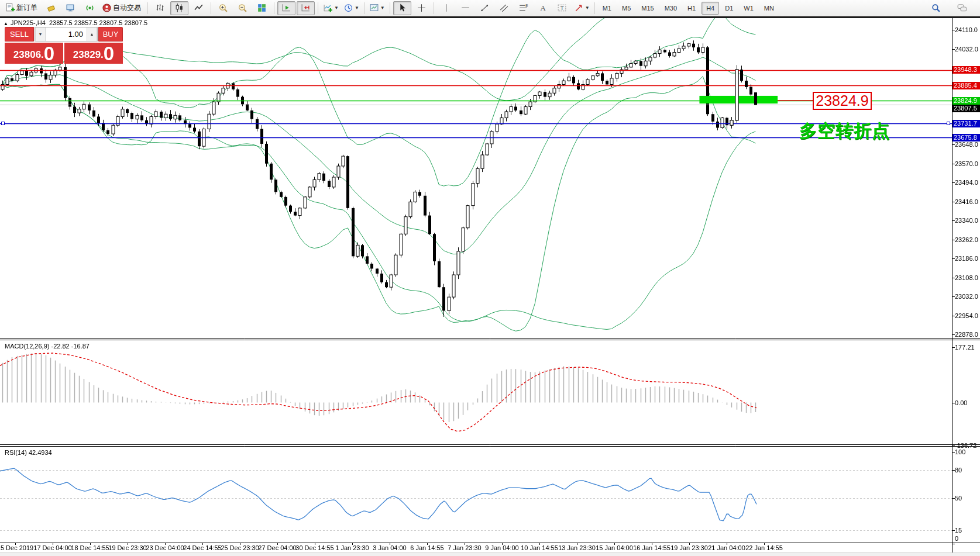 The height and width of the screenshot is (556, 980). Describe the element at coordinates (965, 347) in the screenshot. I see `macd-scale-label: 177.21` at that location.